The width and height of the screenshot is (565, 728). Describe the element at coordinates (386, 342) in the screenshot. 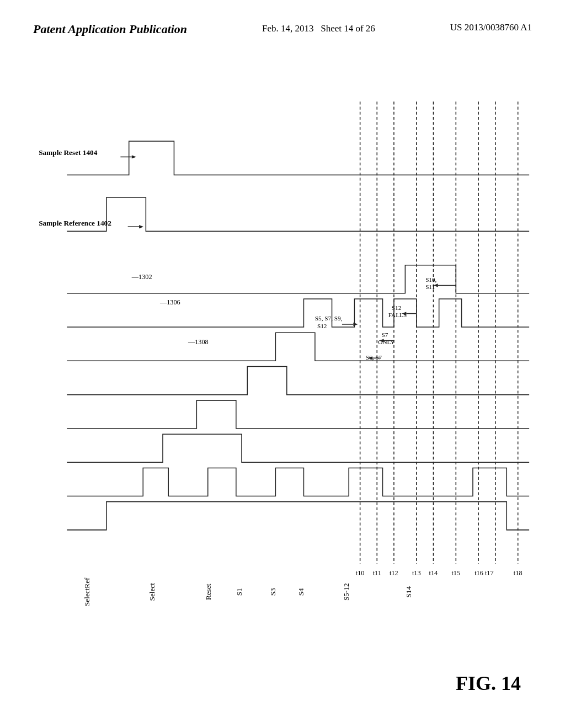

I see `svg-text: ONLY` at that location.